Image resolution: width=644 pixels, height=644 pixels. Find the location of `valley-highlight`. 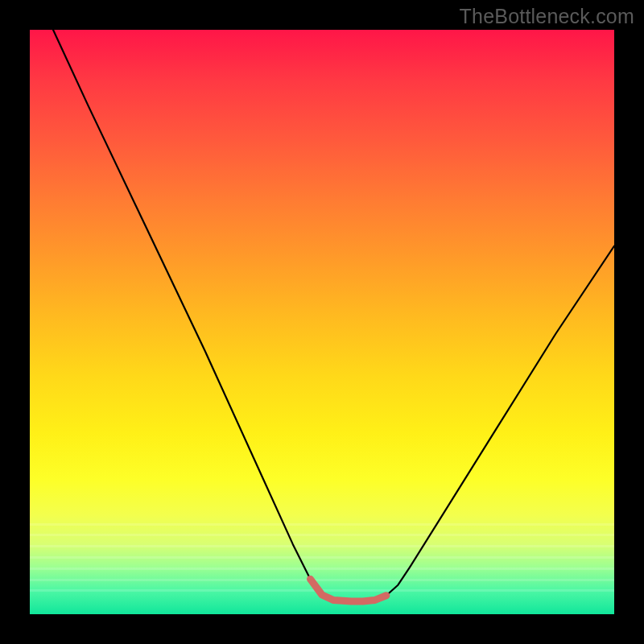

valley-highlight is located at coordinates (349, 590).